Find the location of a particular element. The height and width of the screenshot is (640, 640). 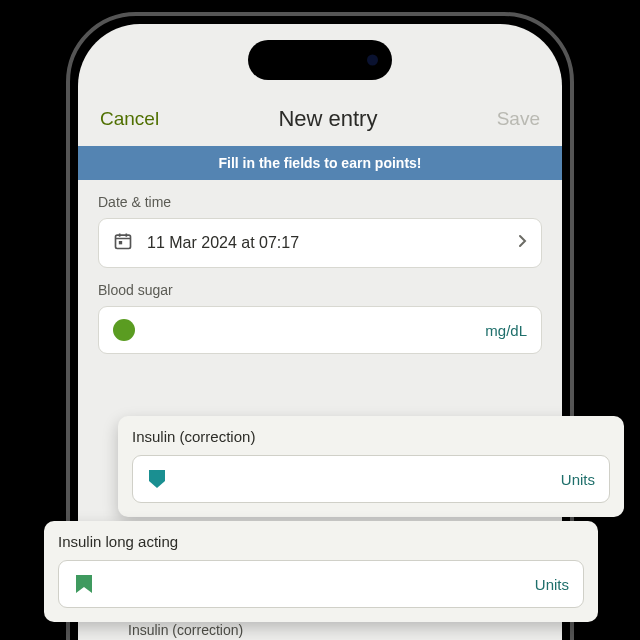

blood-sugar-label: Blood sugar is located at coordinates (320, 290).